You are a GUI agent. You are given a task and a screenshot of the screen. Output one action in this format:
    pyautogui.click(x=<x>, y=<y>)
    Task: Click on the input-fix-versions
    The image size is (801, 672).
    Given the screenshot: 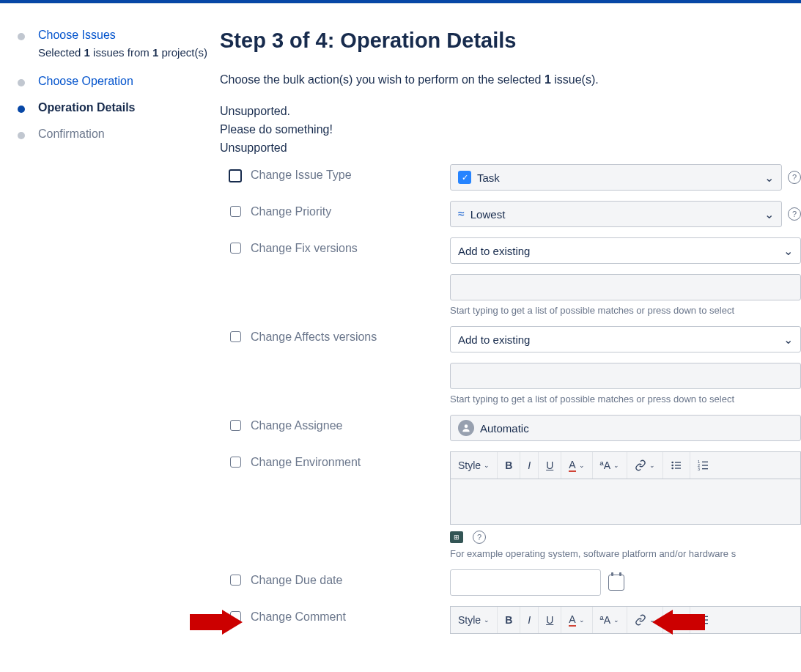 What is the action you would take?
    pyautogui.click(x=626, y=287)
    